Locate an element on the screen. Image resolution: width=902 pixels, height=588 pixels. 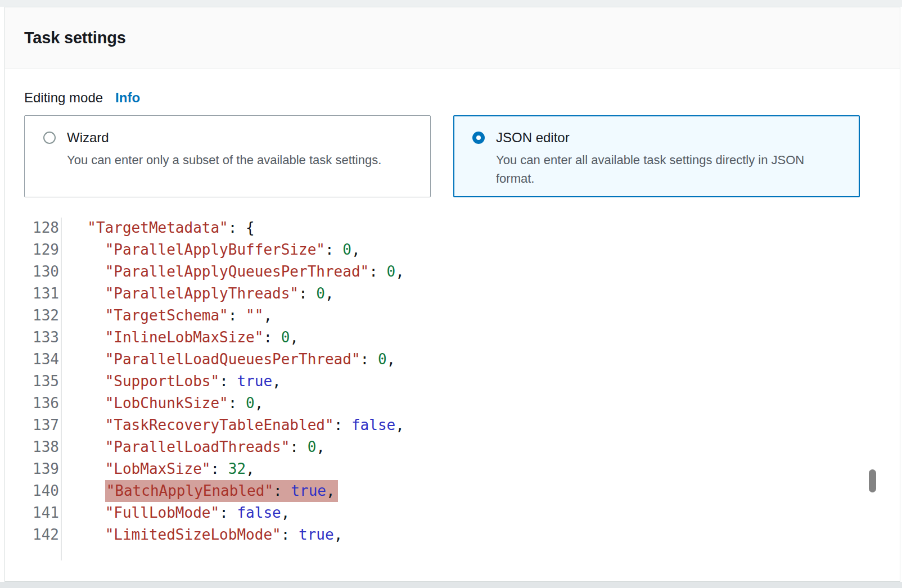
scrollbar-thumb is located at coordinates (873, 481).